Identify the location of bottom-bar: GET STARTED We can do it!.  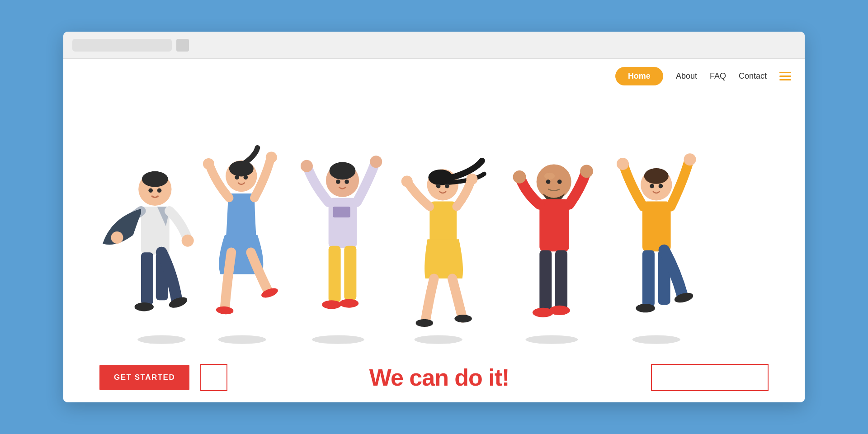
(434, 377).